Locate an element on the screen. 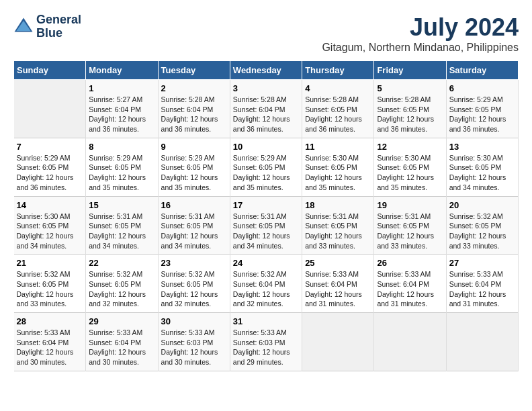  calendar-cell: 3 Sunrise: 5:28 AMSunset: 6:04 PMDayligh… is located at coordinates (266, 109).